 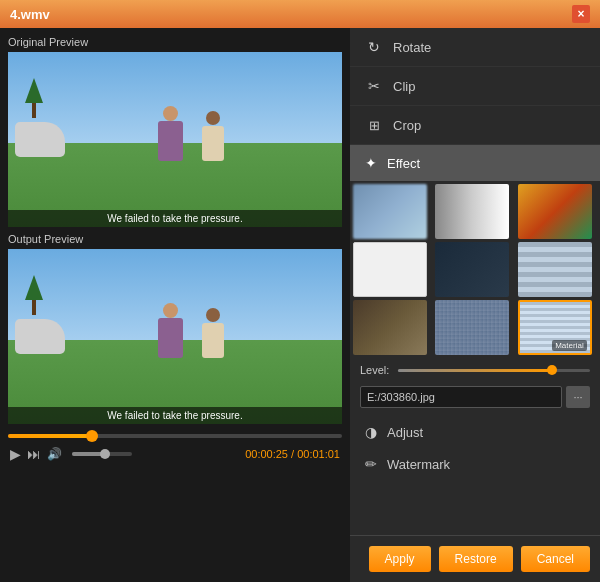 What do you see at coordinates (400, 559) in the screenshot?
I see `apply-button: Apply` at bounding box center [400, 559].